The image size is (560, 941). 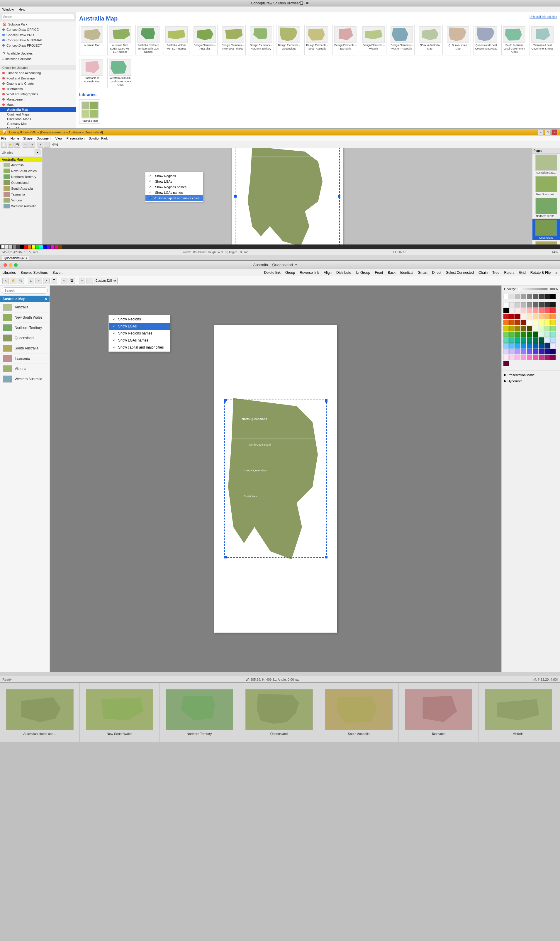 I want to click on s3-menu-ungroup: UnGroup, so click(x=363, y=272).